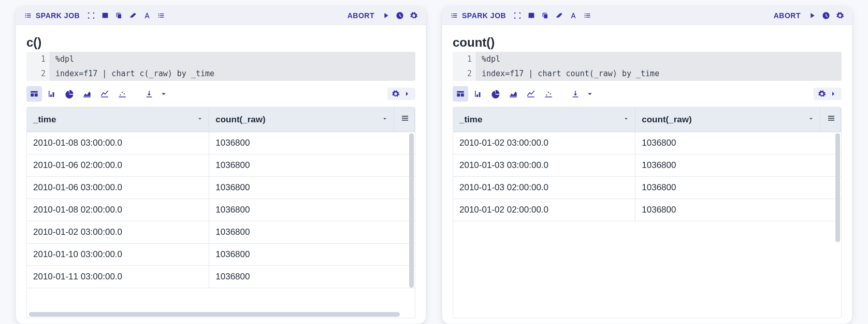 The image size is (868, 324). What do you see at coordinates (118, 166) in the screenshot?
I see `cell-time: 2010-01-06 02:00:00.0` at bounding box center [118, 166].